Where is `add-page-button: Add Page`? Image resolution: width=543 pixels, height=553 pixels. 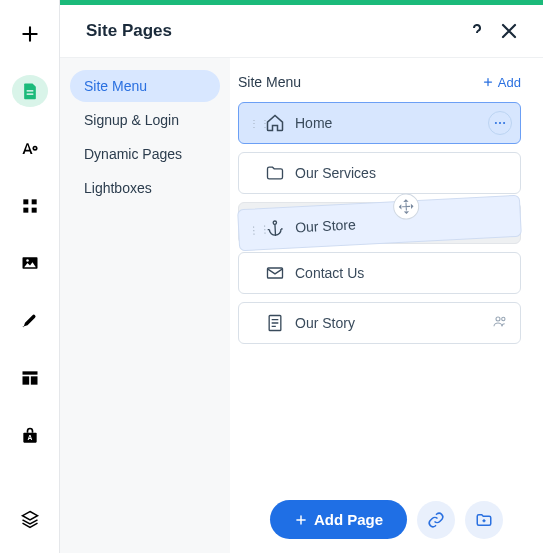
add-page-button: Add Page is located at coordinates (338, 520).